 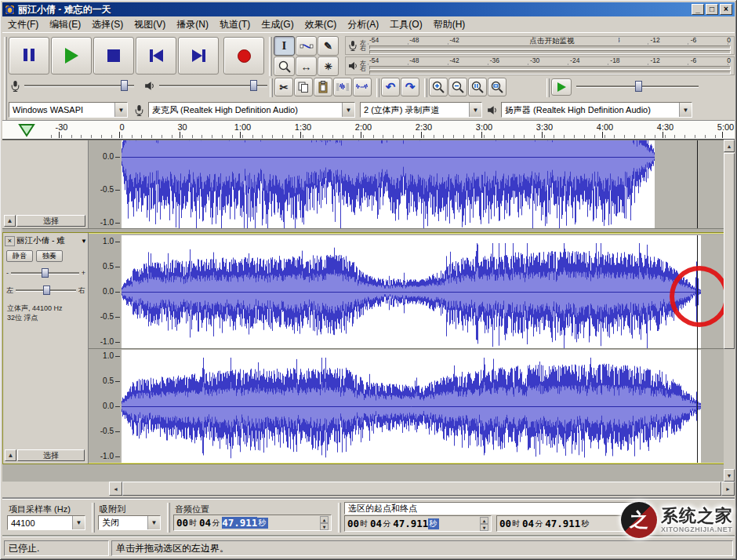 What do you see at coordinates (71, 56) in the screenshot?
I see `play-button` at bounding box center [71, 56].